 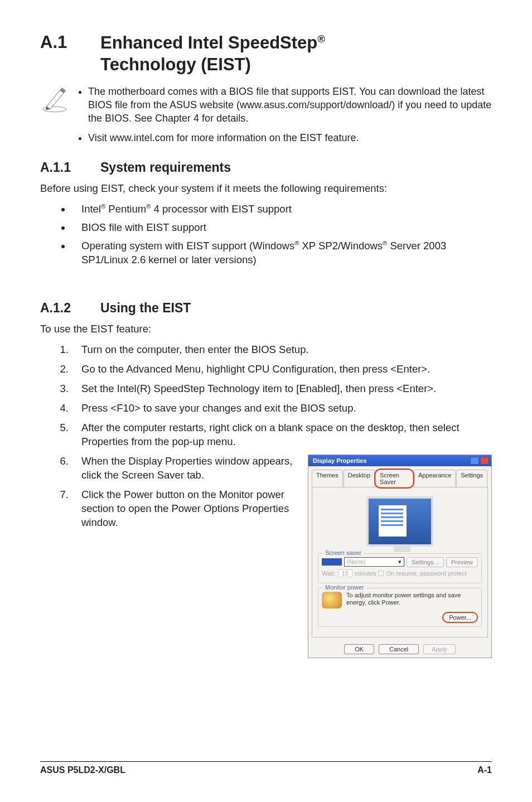 I want to click on monitor-preview, so click(x=400, y=523).